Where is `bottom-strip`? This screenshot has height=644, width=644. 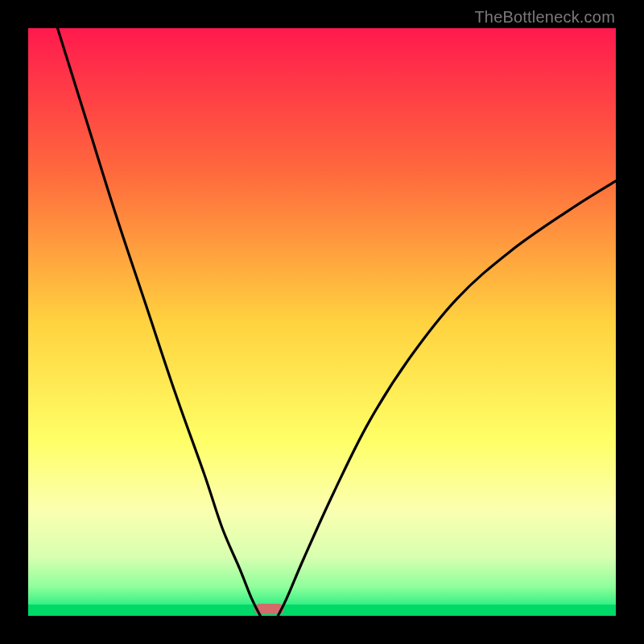
bottom-strip is located at coordinates (322, 610).